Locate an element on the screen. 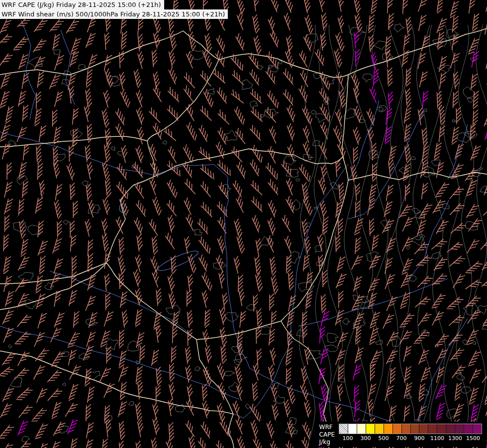  legend-tick: 1300 is located at coordinates (455, 438).